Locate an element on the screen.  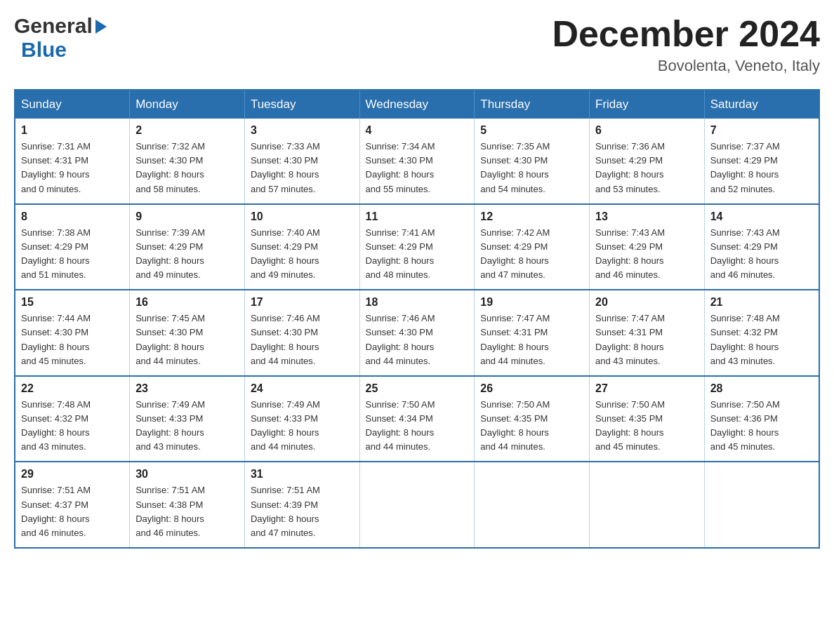
calendar-cell: 31 Sunrise: 7:51 AMSunset: 4:39 PMDaylig… is located at coordinates (302, 505).